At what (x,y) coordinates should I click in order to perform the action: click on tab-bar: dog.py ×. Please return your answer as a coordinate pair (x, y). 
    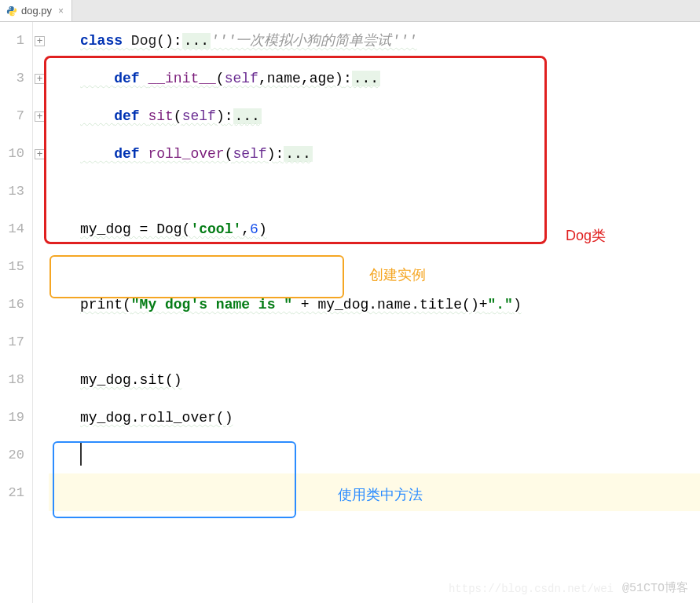
    Looking at the image, I should click on (350, 11).